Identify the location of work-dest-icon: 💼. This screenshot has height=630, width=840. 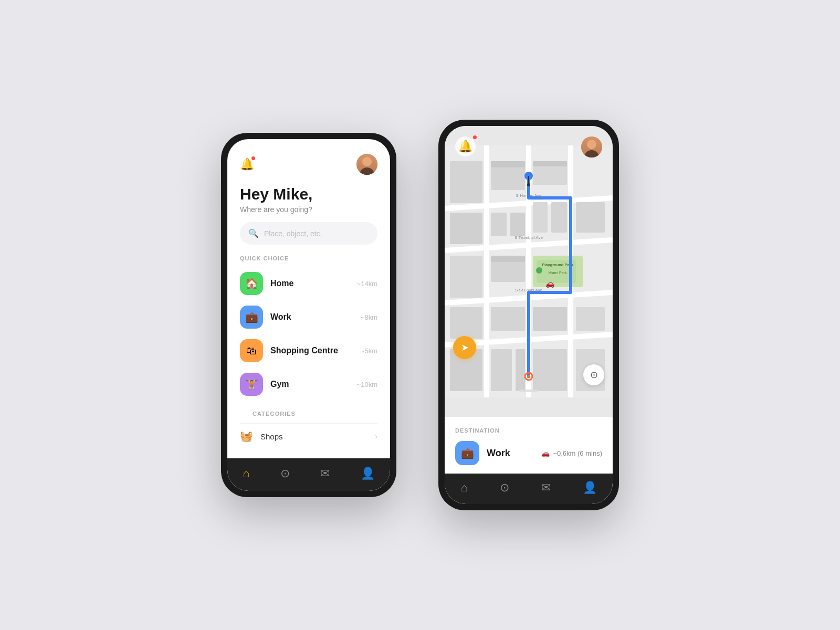
(467, 453).